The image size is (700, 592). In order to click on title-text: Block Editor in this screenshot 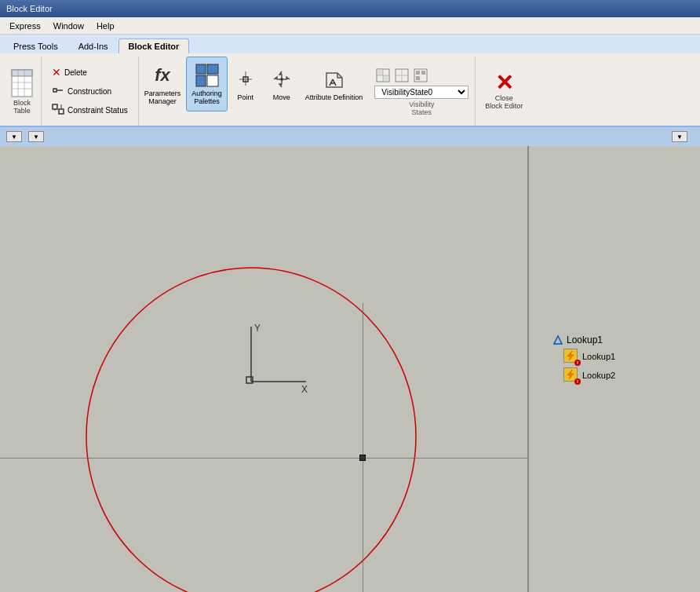, I will do `click(30, 9)`.